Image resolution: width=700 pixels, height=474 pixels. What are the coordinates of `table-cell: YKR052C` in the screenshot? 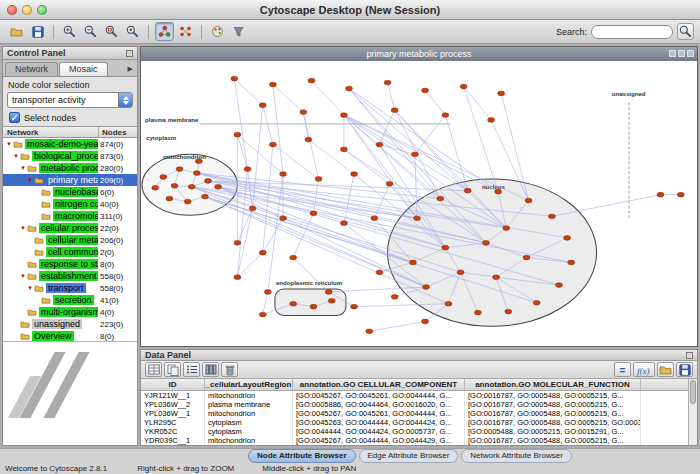 It's located at (173, 432).